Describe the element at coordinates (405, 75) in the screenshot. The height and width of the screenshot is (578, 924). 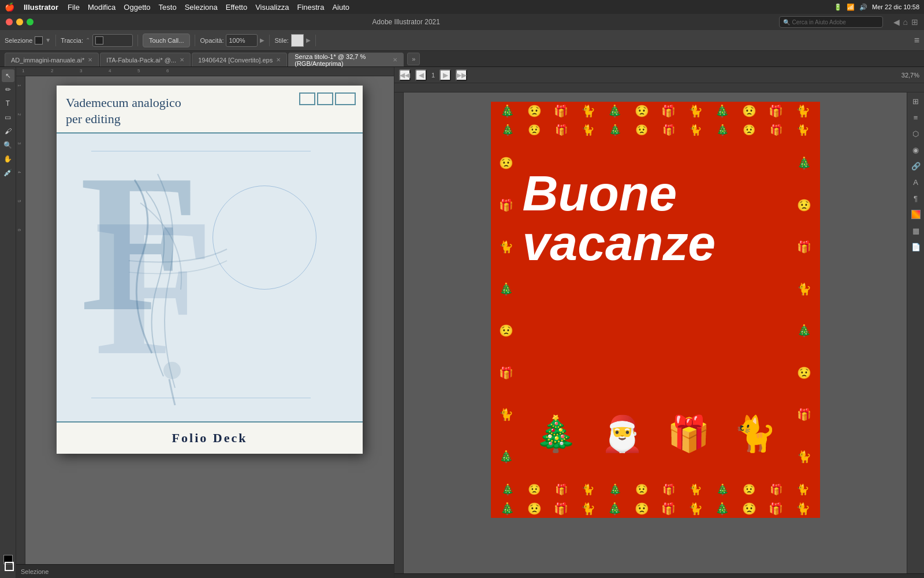
I see `nav-prev-btn: ◀◀` at that location.